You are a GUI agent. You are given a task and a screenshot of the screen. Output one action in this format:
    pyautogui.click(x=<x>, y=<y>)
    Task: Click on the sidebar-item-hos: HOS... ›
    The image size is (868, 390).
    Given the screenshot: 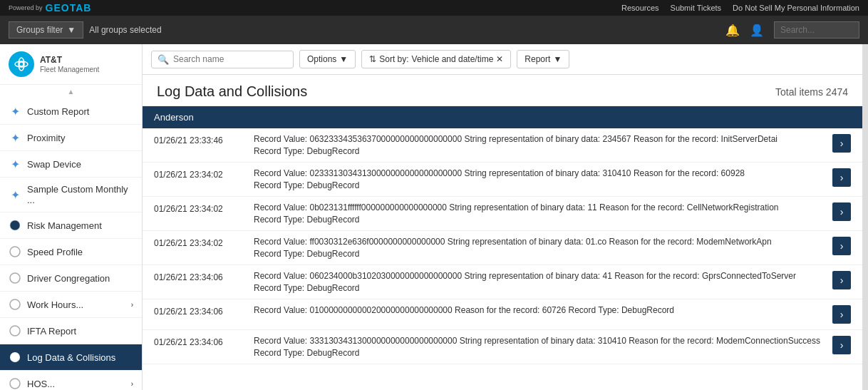 What is the action you would take?
    pyautogui.click(x=71, y=381)
    